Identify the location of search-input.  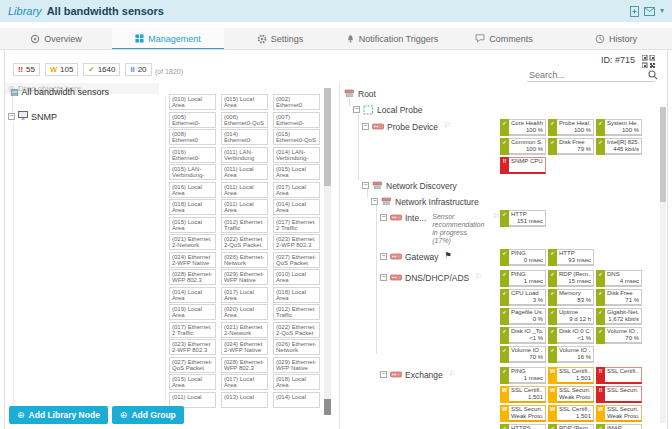
(588, 75).